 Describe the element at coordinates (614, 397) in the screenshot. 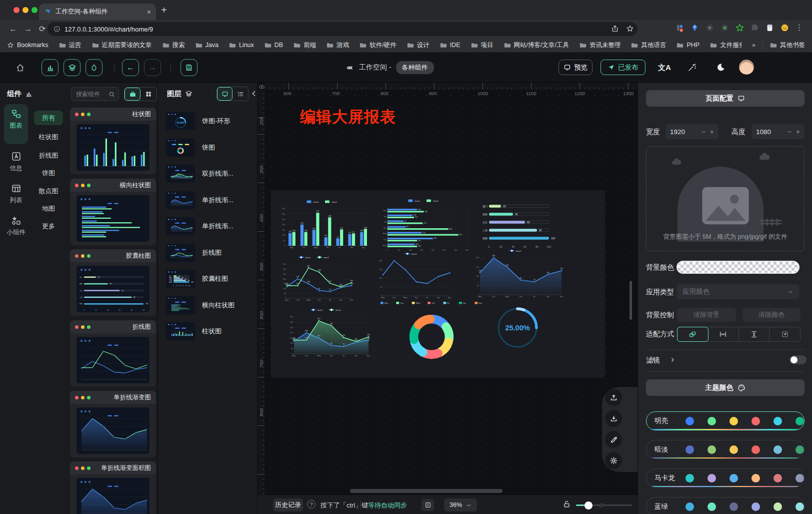

I see `fab-upload` at that location.